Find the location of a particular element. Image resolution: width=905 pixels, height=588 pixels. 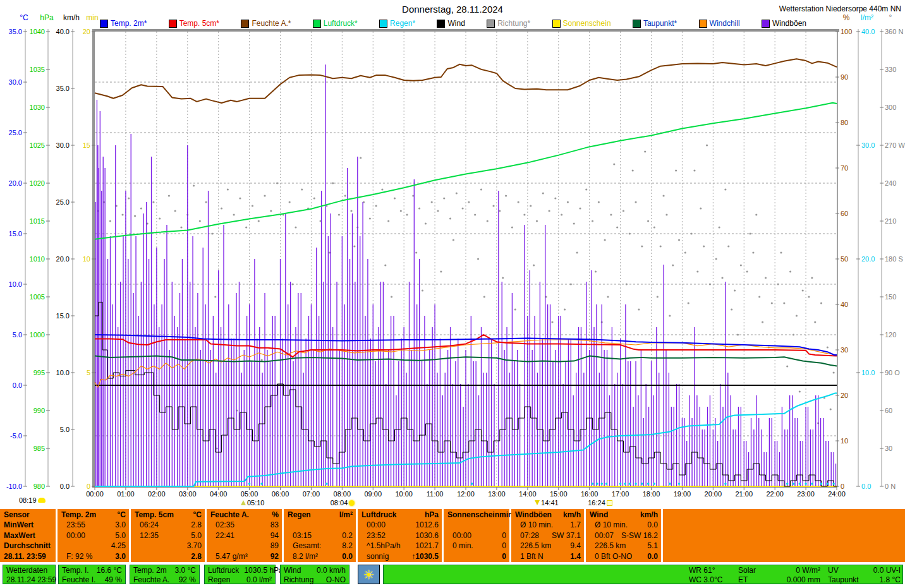

svg-text: 23:00 is located at coordinates (806, 494).